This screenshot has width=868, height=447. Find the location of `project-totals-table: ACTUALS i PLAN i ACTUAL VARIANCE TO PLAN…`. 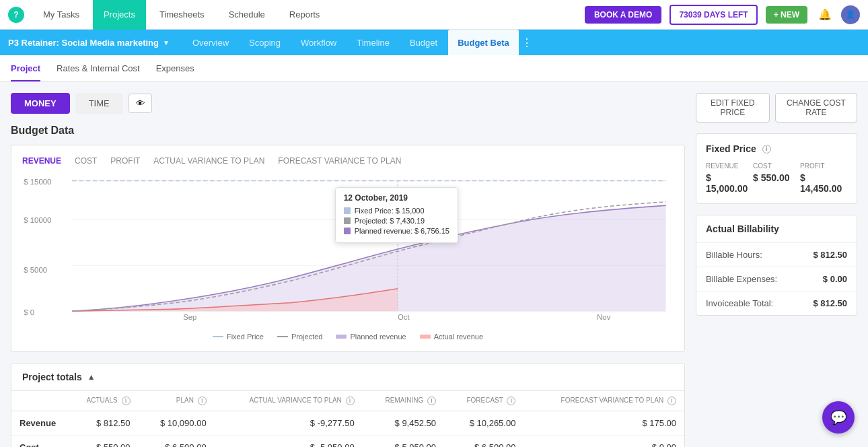

project-totals-table: ACTUALS i PLAN i ACTUAL VARIANCE TO PLAN… is located at coordinates (348, 419).